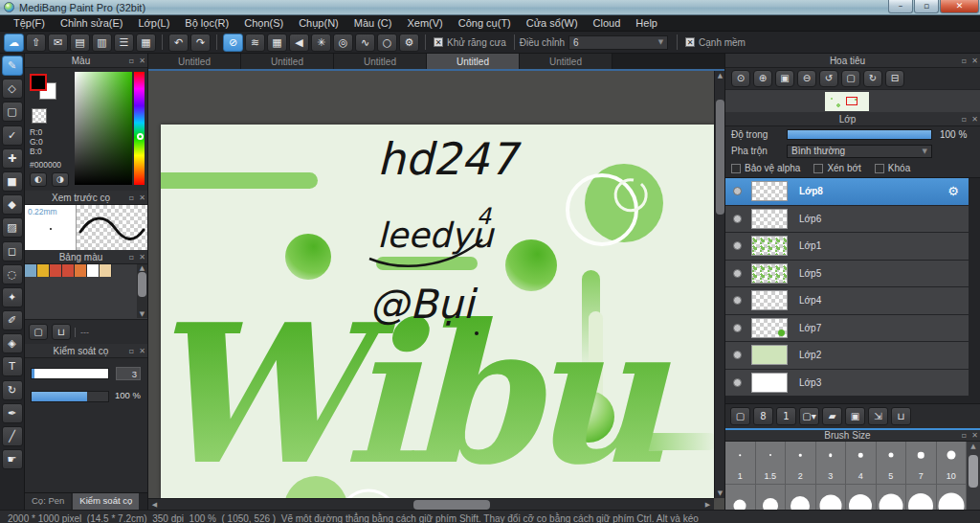  Describe the element at coordinates (895, 79) in the screenshot. I see `nav-lock-rotation-button: ⊟` at that location.